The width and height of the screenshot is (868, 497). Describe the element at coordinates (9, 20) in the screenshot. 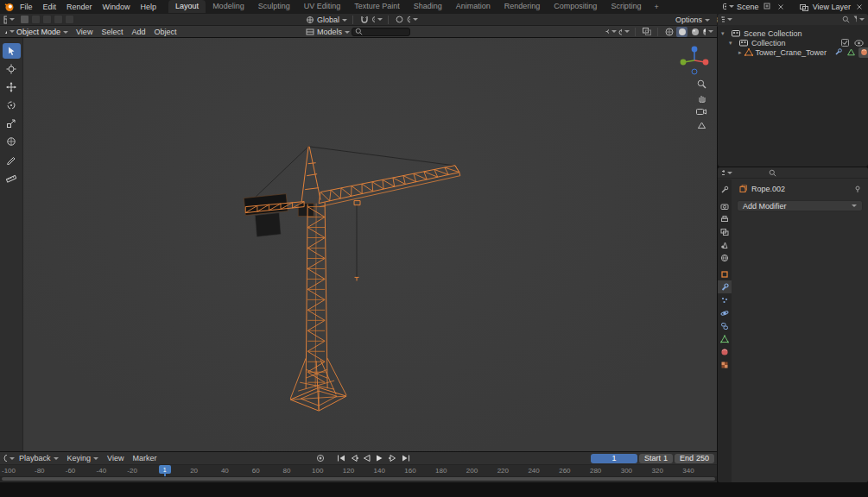

I see `editor-type-icon` at that location.